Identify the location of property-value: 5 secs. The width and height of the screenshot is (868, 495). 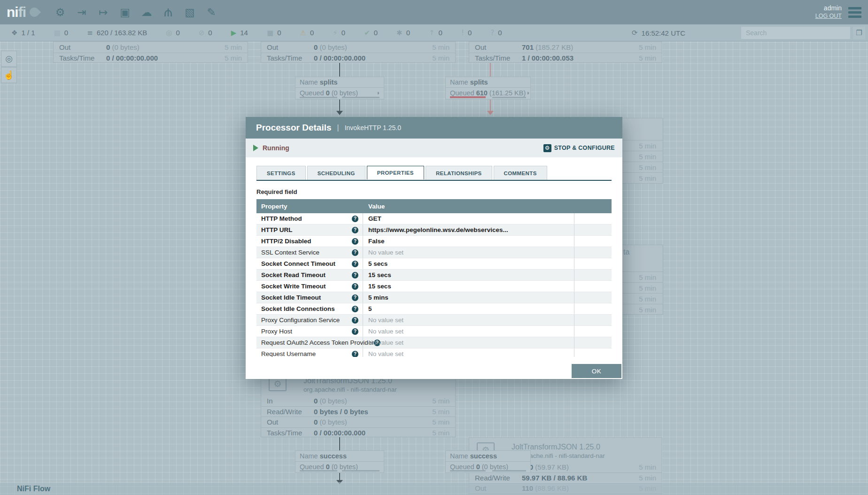
(378, 264).